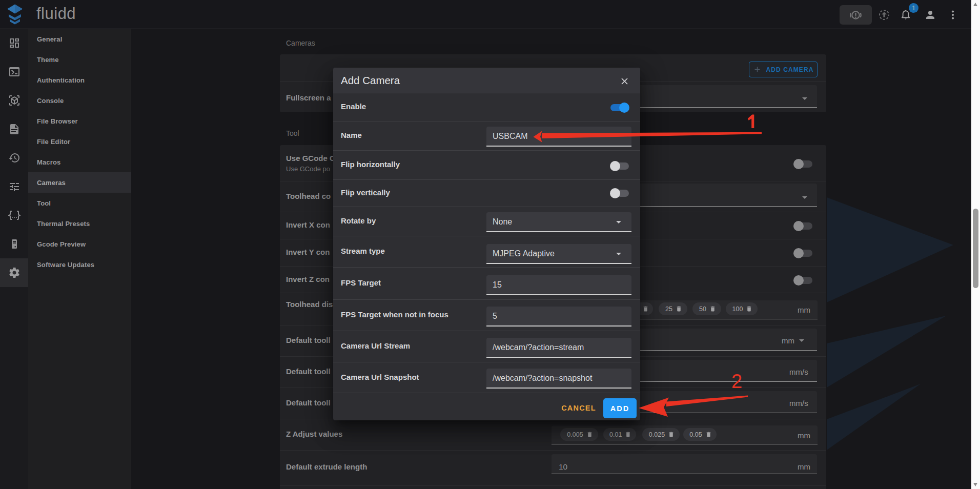 This screenshot has width=980, height=489. I want to click on dialog-label-flip-vertically: Flip vertically, so click(365, 193).